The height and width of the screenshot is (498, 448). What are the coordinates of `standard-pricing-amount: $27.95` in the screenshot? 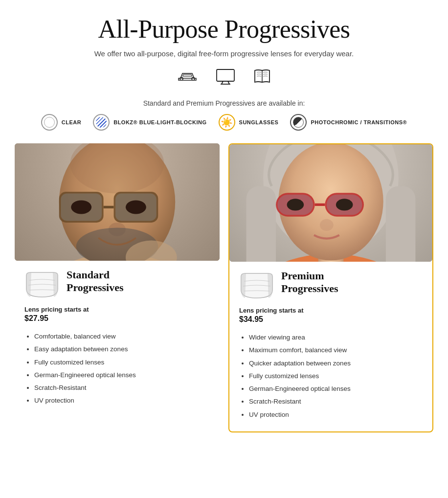 It's located at (117, 318).